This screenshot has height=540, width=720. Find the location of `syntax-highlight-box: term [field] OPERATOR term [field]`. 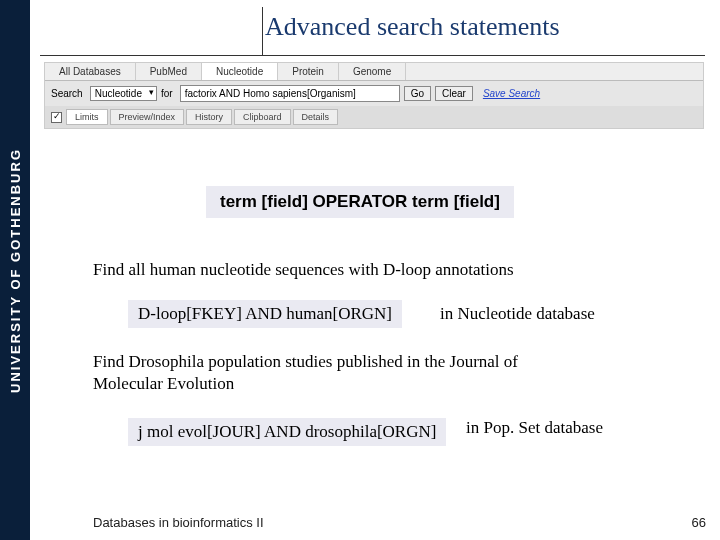

syntax-highlight-box: term [field] OPERATOR term [field] is located at coordinates (360, 202).